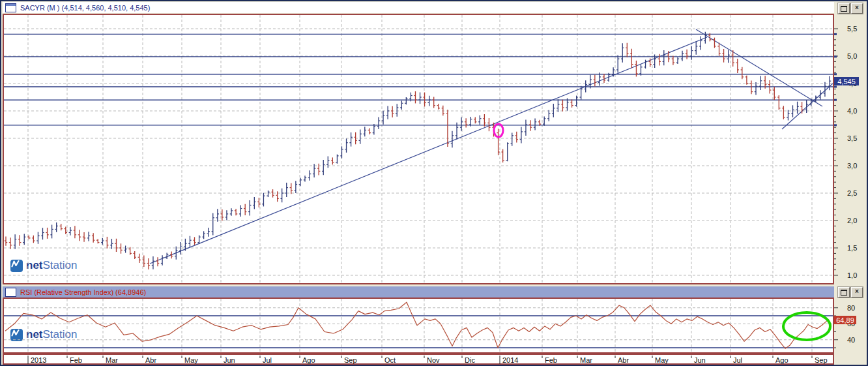  What do you see at coordinates (267, 360) in the screenshot?
I see `date-label: Jul` at bounding box center [267, 360].